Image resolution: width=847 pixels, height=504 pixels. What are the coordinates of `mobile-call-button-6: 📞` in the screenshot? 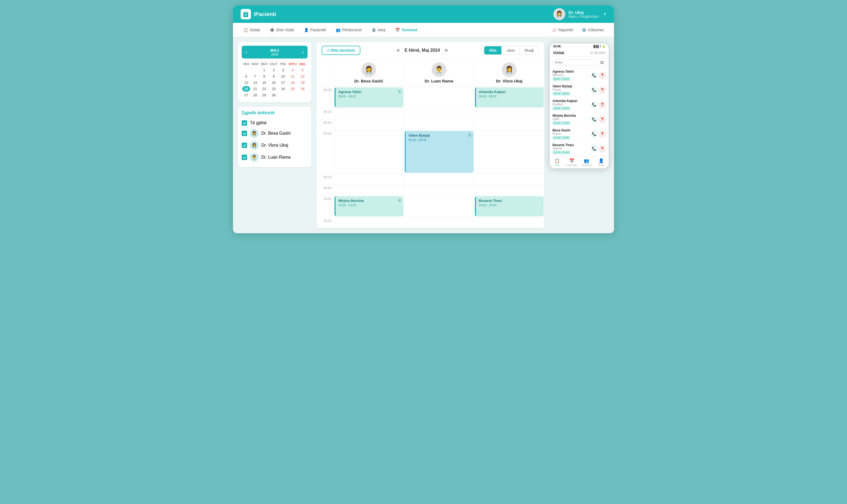 It's located at (594, 149).